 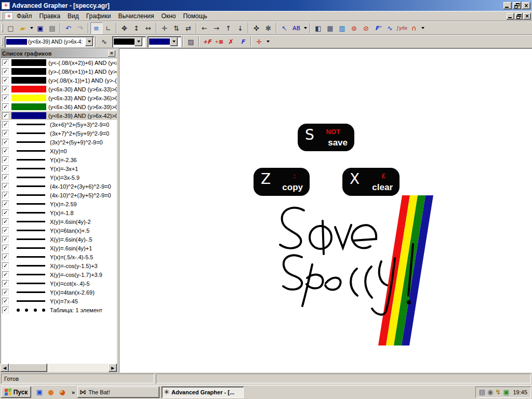 What do you see at coordinates (5, 368) in the screenshot?
I see `scroll-left-icon: ◀` at bounding box center [5, 368].